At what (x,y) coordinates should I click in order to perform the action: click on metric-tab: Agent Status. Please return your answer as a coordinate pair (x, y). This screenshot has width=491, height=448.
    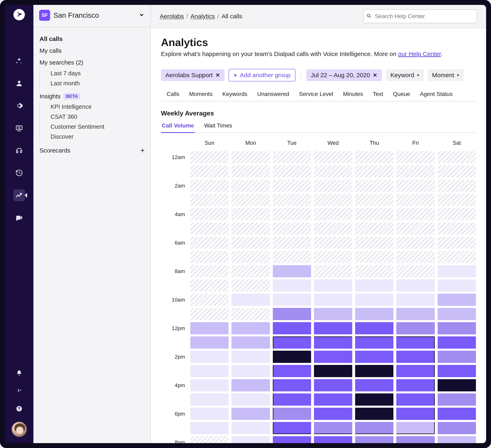
    Looking at the image, I should click on (436, 94).